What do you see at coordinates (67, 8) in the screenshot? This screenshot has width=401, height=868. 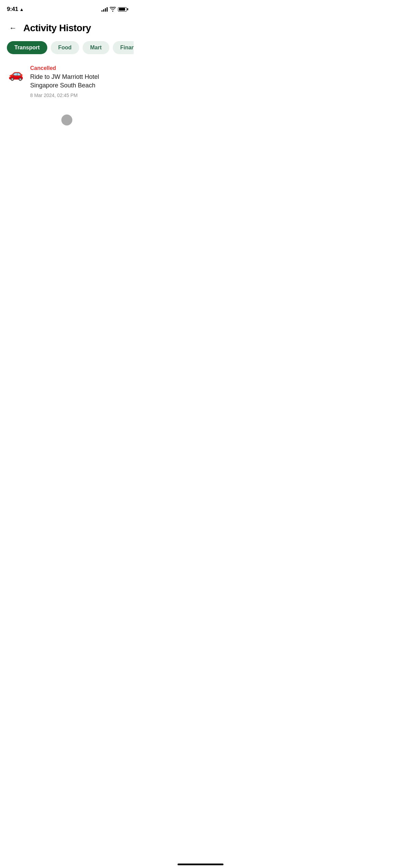 I see `status-bar: 9:41 ▲` at bounding box center [67, 8].